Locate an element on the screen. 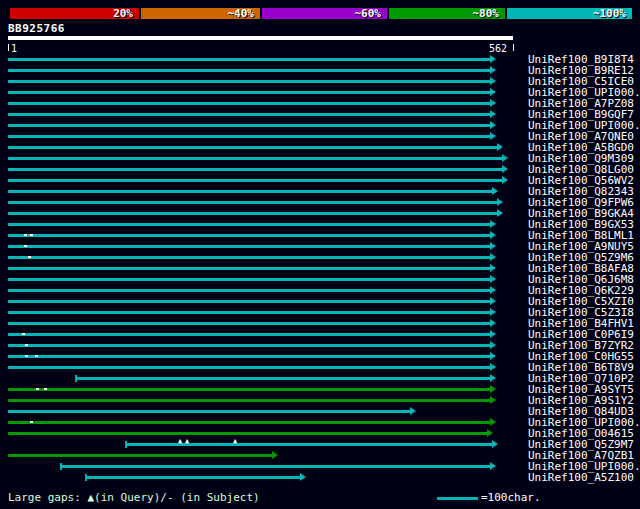 The image size is (640, 509). scale-legend-bar-icon is located at coordinates (458, 498).